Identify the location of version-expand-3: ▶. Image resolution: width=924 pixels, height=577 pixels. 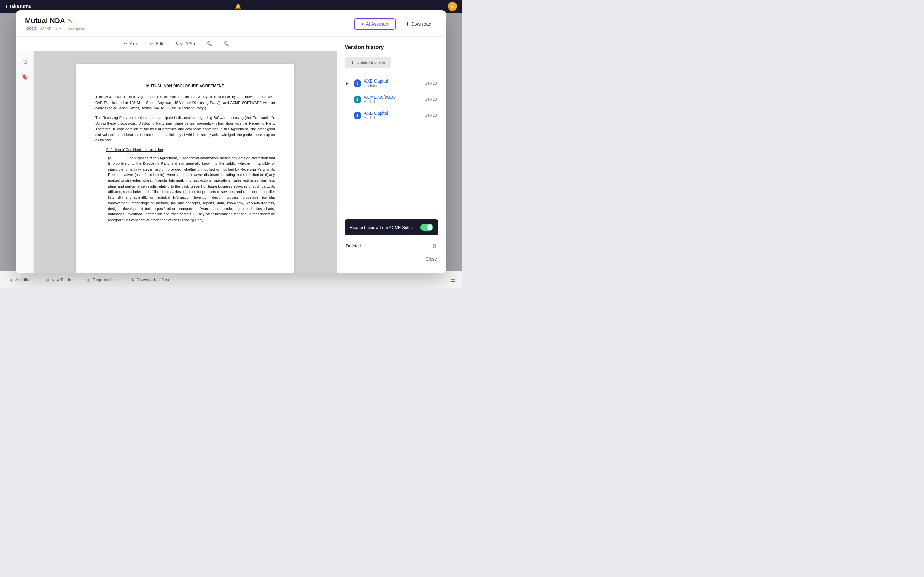
(348, 83).